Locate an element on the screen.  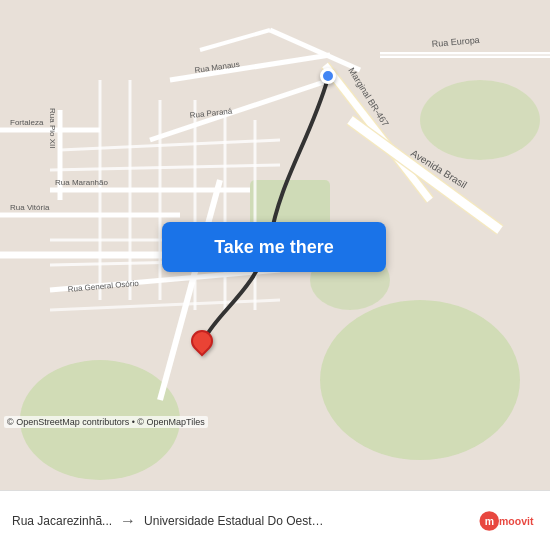
osm-credit: © OpenStreetMap contributors • © OpenMap… is located at coordinates (106, 422).